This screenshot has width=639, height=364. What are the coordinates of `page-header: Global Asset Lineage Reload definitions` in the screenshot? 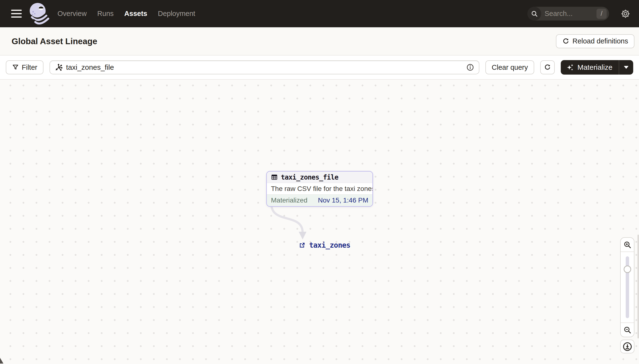 It's located at (320, 41).